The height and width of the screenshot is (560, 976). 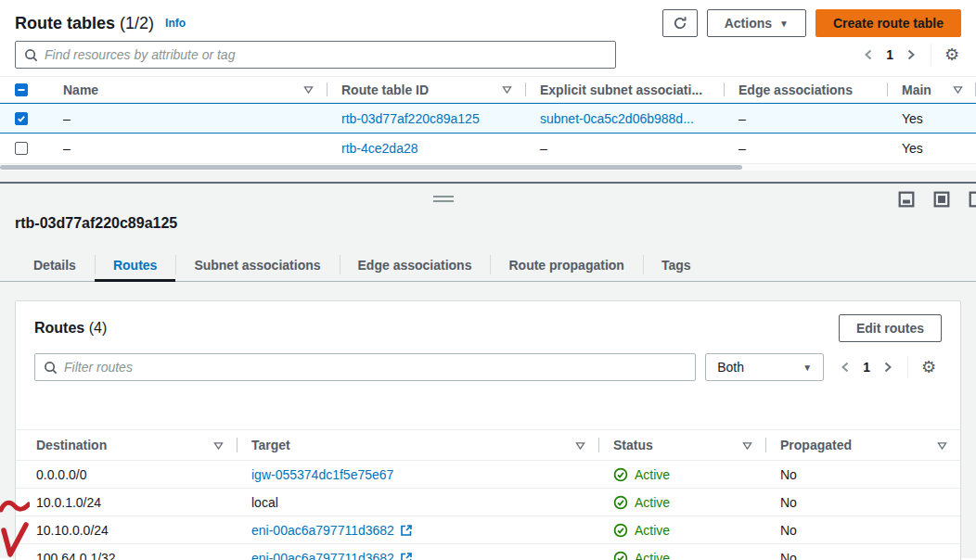 What do you see at coordinates (55, 265) in the screenshot?
I see `tab-details: Details` at bounding box center [55, 265].